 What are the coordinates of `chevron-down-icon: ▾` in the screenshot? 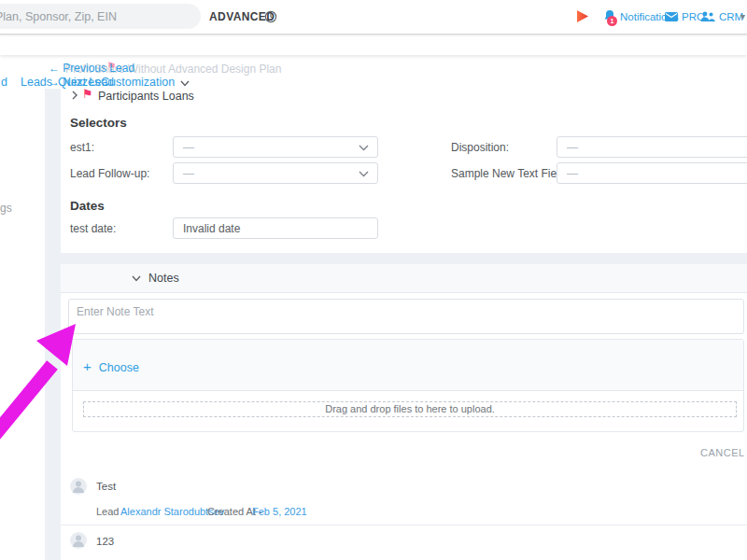 It's located at (743, 17).